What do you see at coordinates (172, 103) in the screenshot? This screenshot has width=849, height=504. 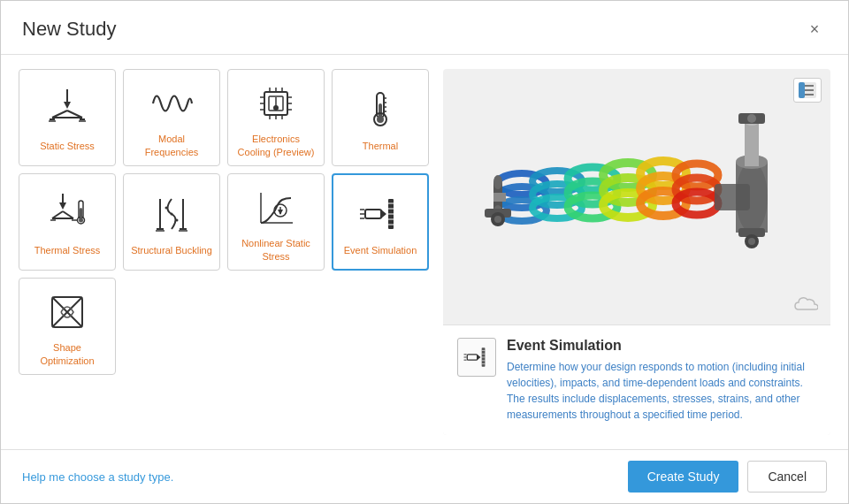 I see `modal-icon` at bounding box center [172, 103].